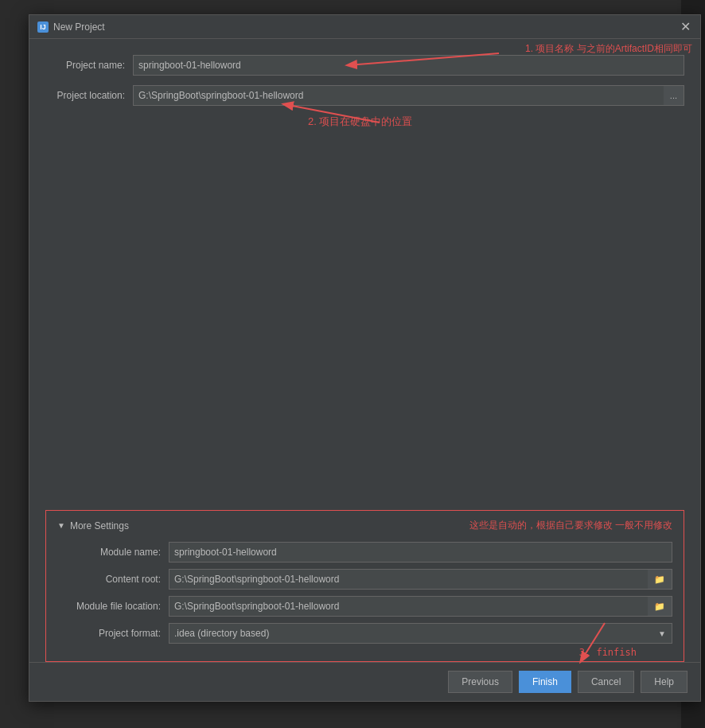 The height and width of the screenshot is (728, 705). I want to click on dialog-icon: IJ, so click(43, 27).